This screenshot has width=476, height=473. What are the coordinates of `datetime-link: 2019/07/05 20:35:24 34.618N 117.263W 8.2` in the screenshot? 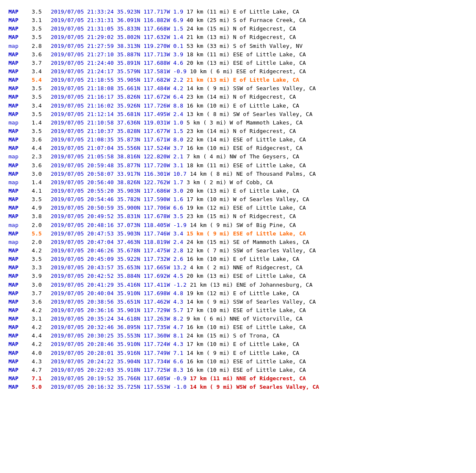 It's located at (117, 319).